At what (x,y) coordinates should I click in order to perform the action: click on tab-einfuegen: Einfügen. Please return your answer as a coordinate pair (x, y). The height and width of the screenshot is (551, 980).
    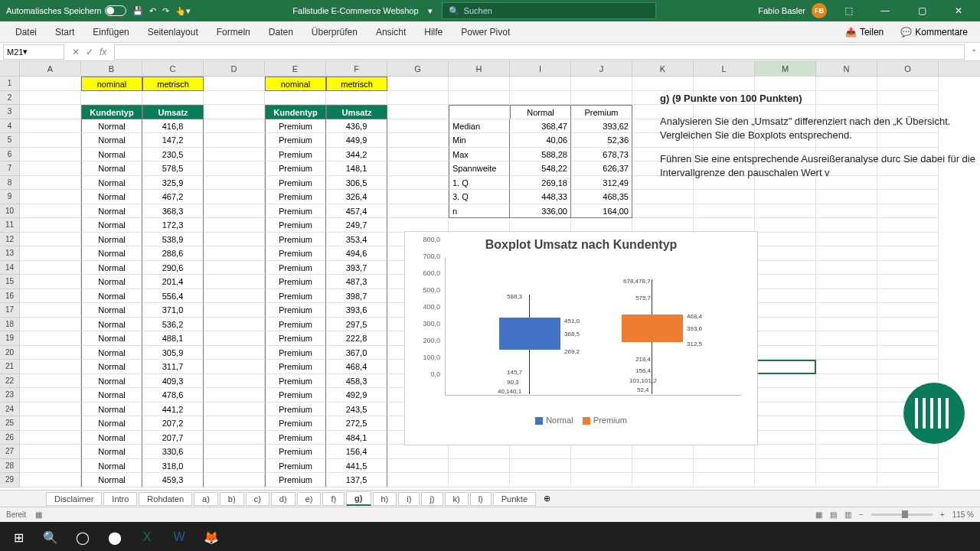
    Looking at the image, I should click on (110, 32).